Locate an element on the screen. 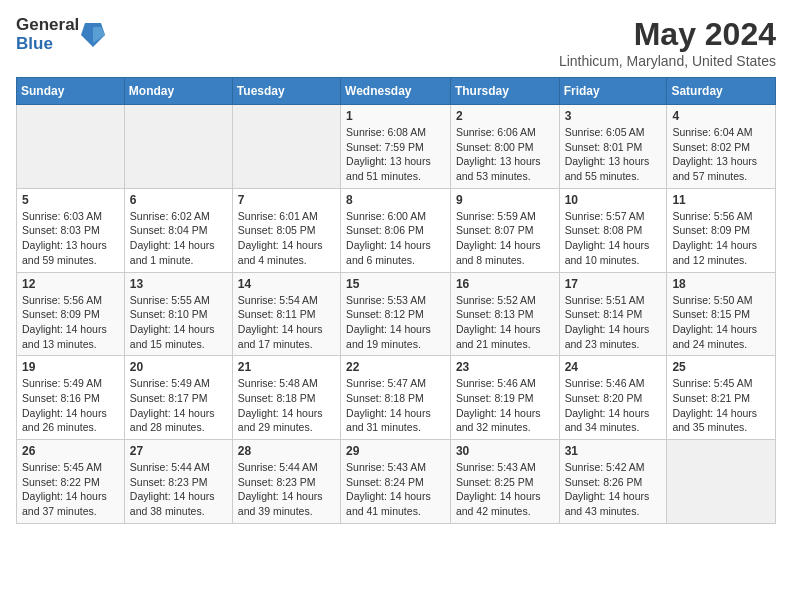 This screenshot has width=792, height=612. sunset-text: Sunset: 8:13 PM is located at coordinates (495, 314).